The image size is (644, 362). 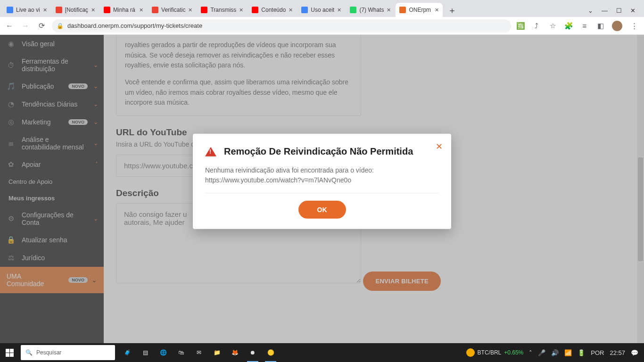 I want to click on tab-title: Uso aceit, so click(x=322, y=10).